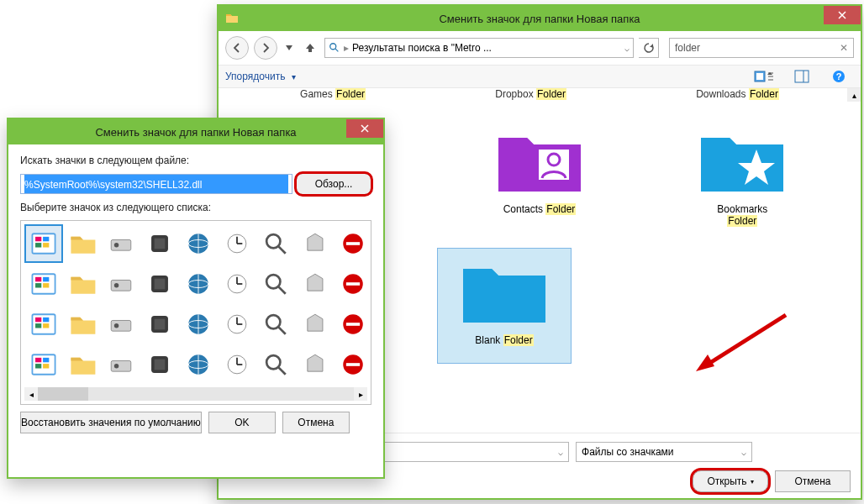  I want to click on back-button, so click(237, 48).